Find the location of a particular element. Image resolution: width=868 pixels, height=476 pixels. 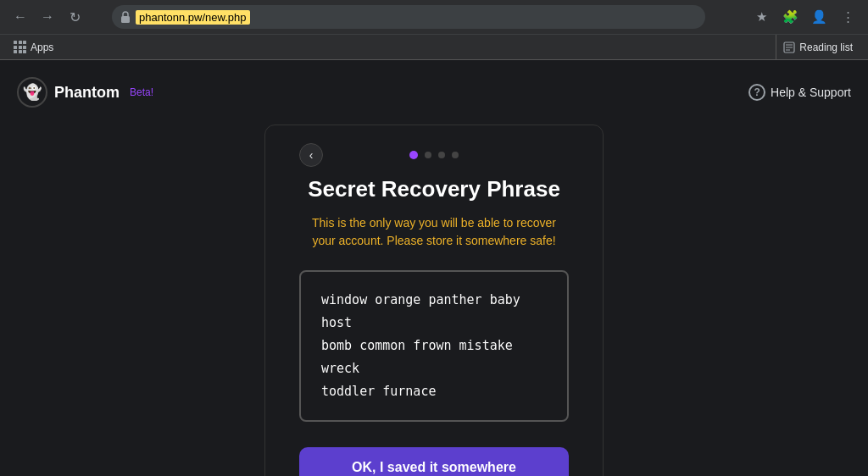

browser-toolbar: ← → ↻ phantonn.pw/new.php ★ 🧩 👤 ⋮ is located at coordinates (434, 17).